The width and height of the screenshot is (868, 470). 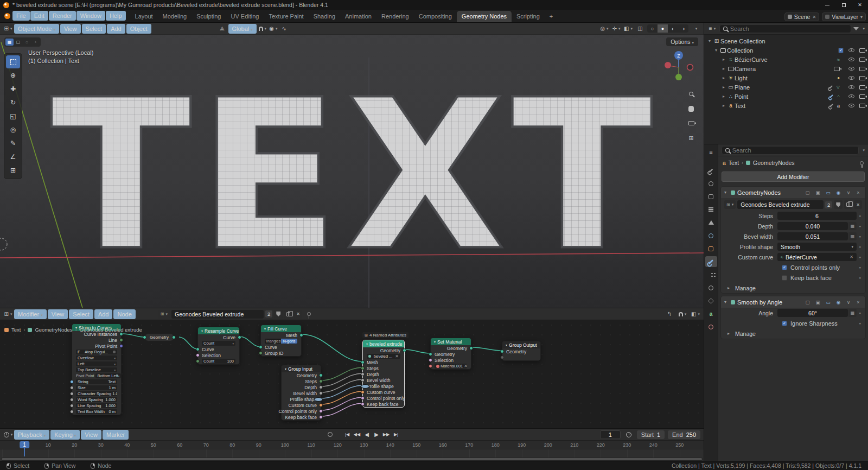 What do you see at coordinates (384, 373) in the screenshot?
I see `node-beveled-extrude-group: beveled extrude Geometry beveled ...✕ Me…` at bounding box center [384, 373].